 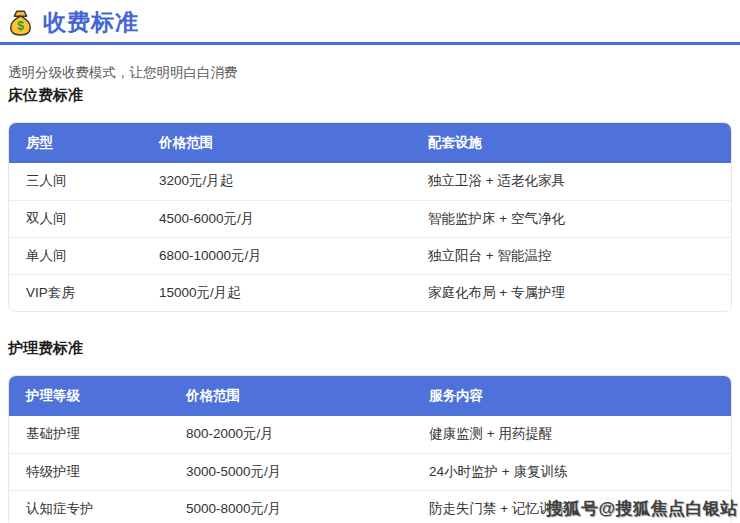 I want to click on cell-care-level: 基础护理, so click(x=89, y=434).